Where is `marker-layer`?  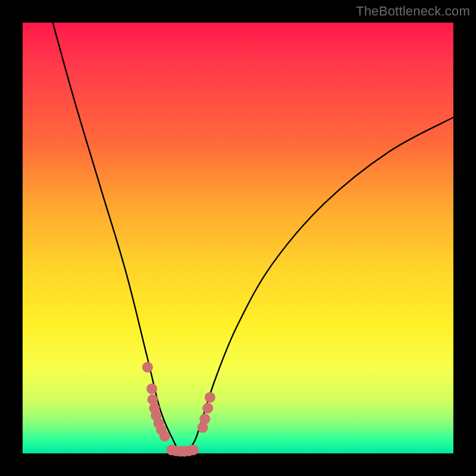
marker-layer is located at coordinates (178, 409).